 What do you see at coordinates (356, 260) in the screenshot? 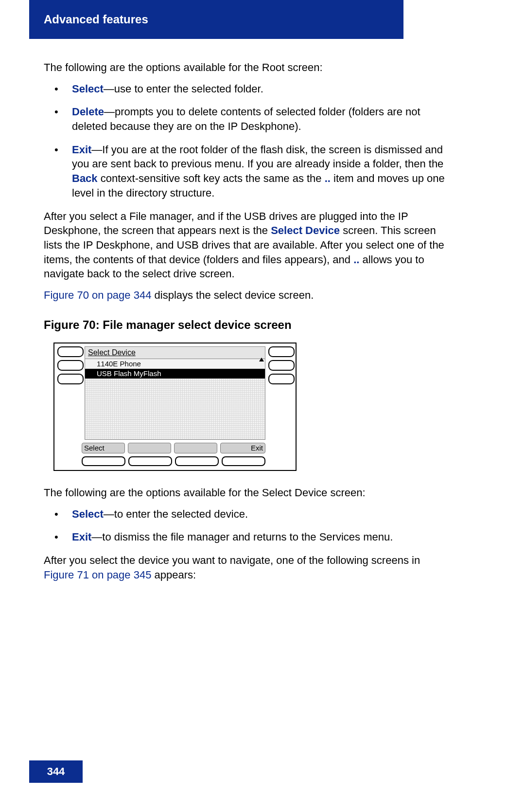
I see `keyword-dotdot2: ..` at bounding box center [356, 260].